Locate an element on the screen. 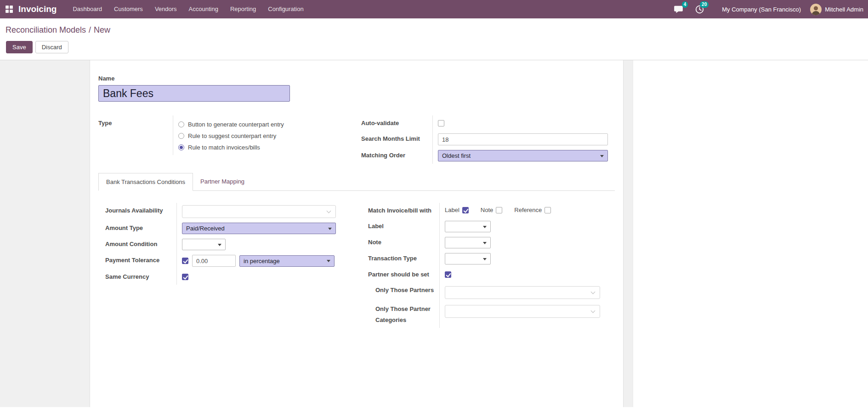 Image resolution: width=868 pixels, height=408 pixels. payment-tolerance-unit-select: in percentage is located at coordinates (287, 261).